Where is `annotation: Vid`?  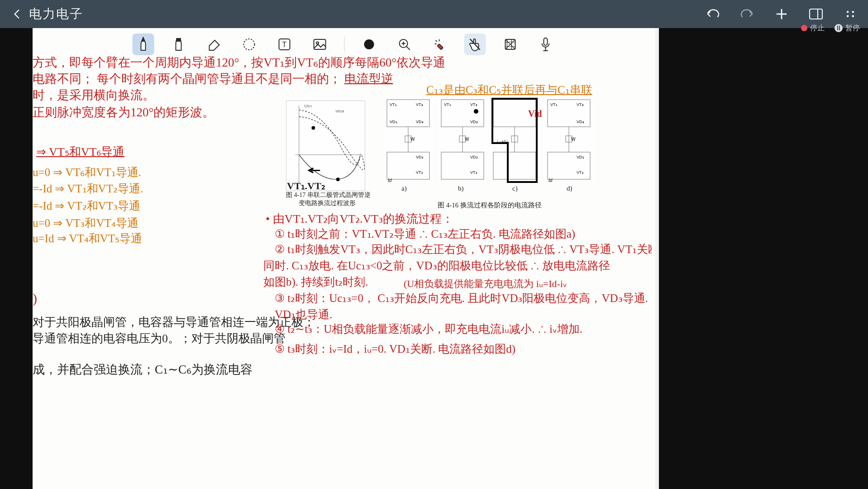
annotation: Vid is located at coordinates (535, 114).